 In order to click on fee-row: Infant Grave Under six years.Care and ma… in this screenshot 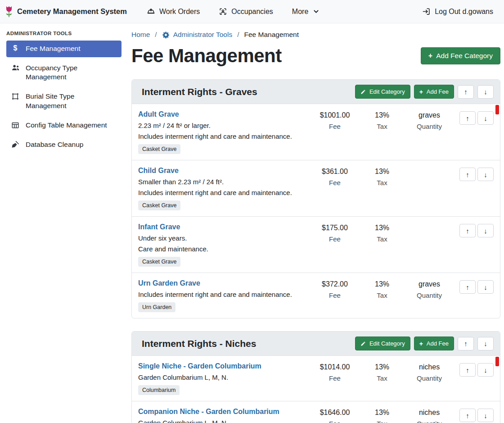, I will do `click(316, 245)`.